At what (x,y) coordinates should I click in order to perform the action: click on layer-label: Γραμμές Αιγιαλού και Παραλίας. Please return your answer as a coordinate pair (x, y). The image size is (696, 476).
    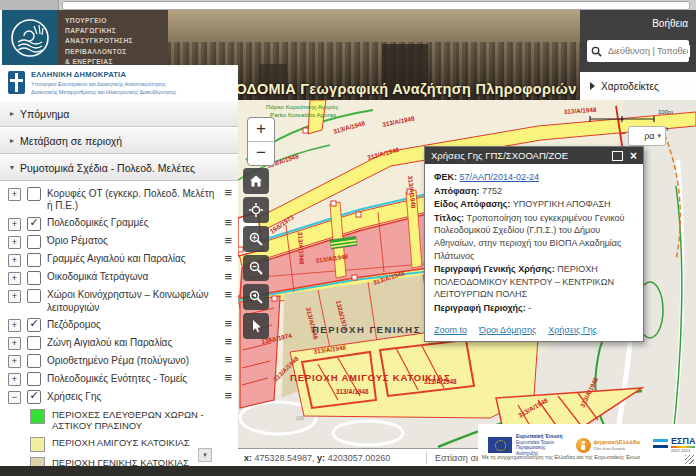
    Looking at the image, I should click on (132, 260).